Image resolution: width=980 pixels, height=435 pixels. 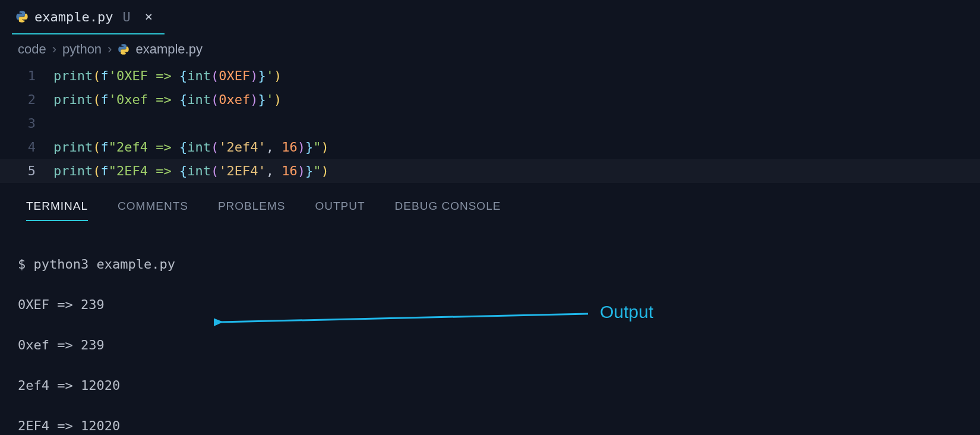 I want to click on tab-problems: PROBLEMS, so click(x=252, y=210).